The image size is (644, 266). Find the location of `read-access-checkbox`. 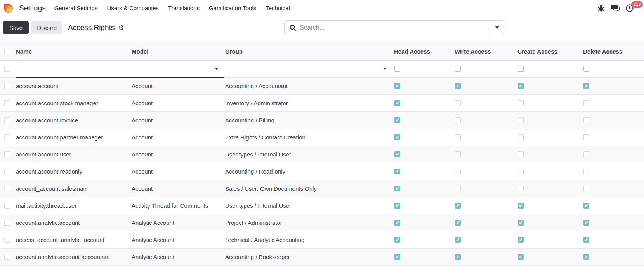

read-access-checkbox is located at coordinates (398, 69).